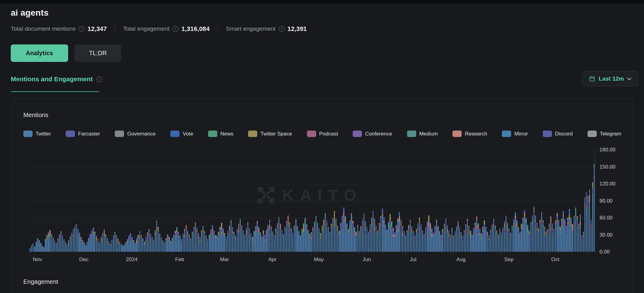 The width and height of the screenshot is (644, 293). Describe the element at coordinates (37, 134) in the screenshot. I see `legend-item-twitter: Twitter` at that location.